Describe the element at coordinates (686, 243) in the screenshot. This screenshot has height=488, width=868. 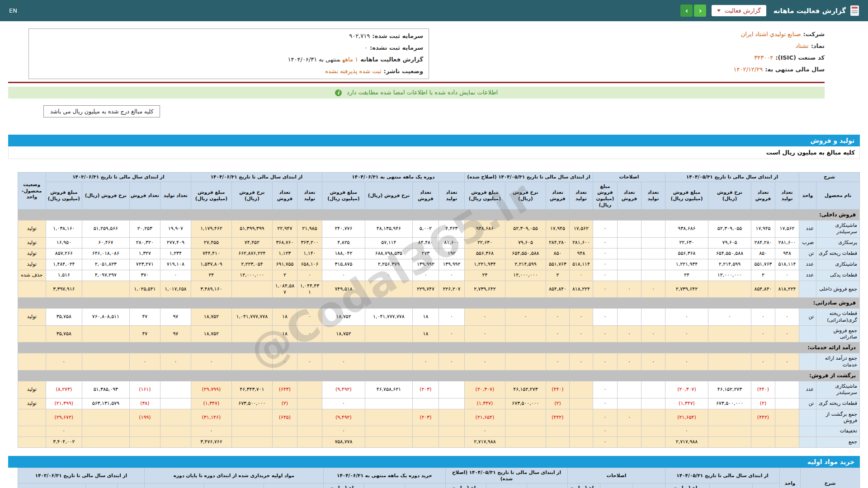
I see `table-cell: ۲۲,۶۳۰` at that location.